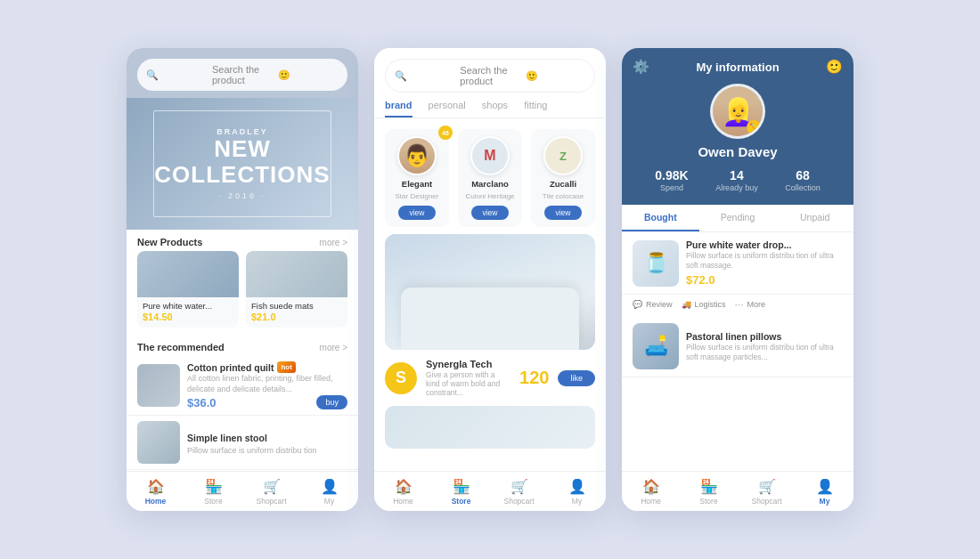 This screenshot has height=559, width=980. I want to click on phone3-header: ⚙️ My information 🙂, so click(738, 66).